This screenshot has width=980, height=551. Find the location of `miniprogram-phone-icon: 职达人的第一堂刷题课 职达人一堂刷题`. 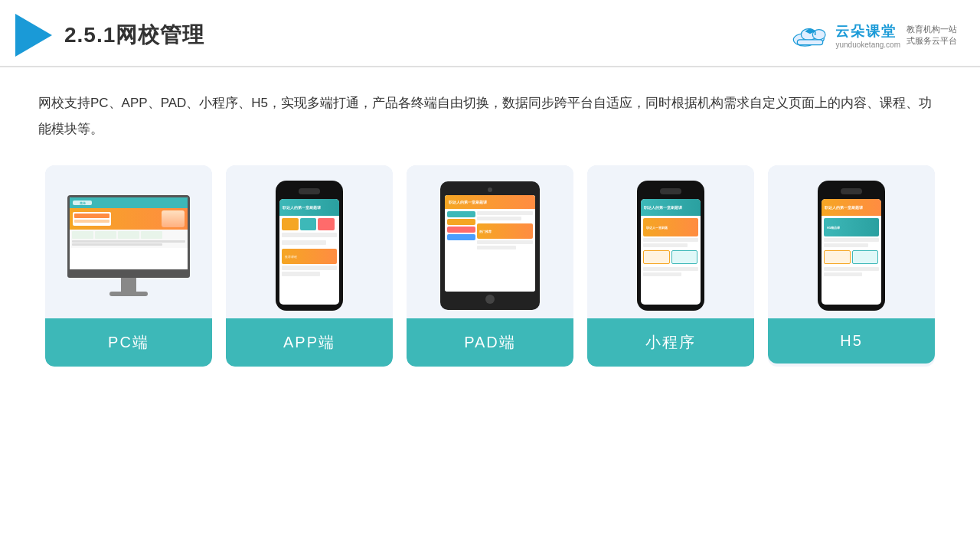

miniprogram-phone-icon: 职达人的第一堂刷题课 职达人一堂刷题 is located at coordinates (671, 246).